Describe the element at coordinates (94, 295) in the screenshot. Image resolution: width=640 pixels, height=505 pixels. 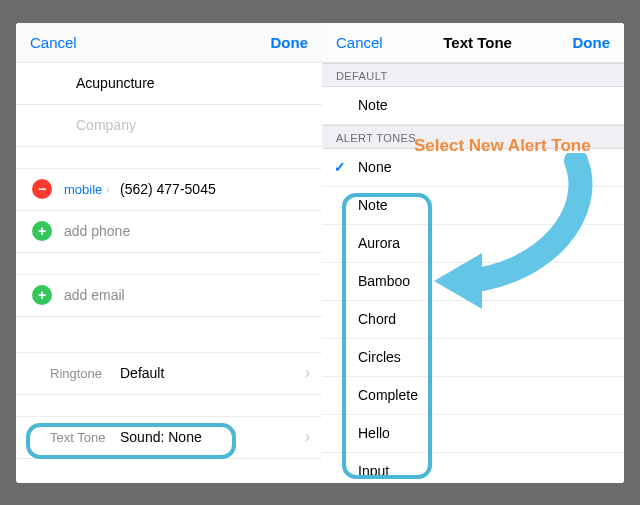
I see `add-email-label: add email` at that location.